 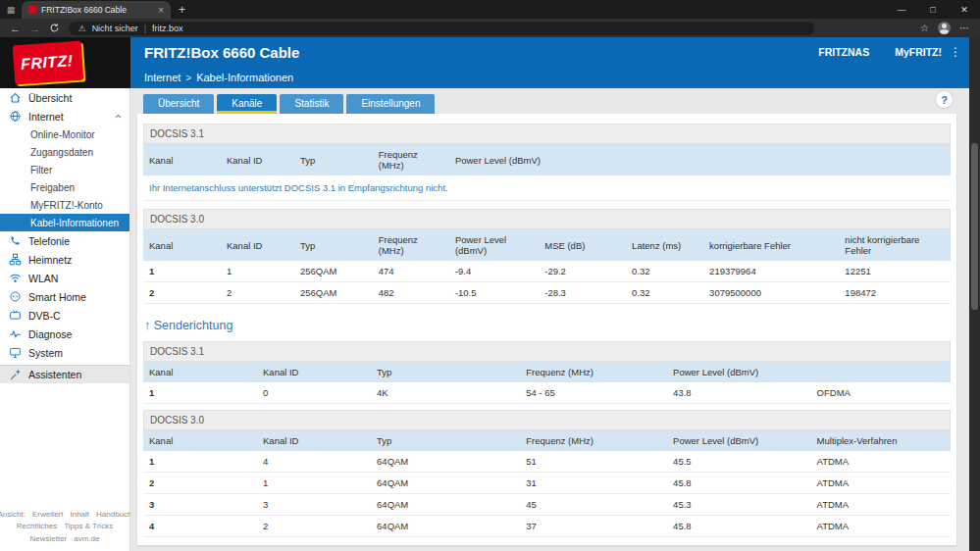 What do you see at coordinates (16, 241) in the screenshot?
I see `phone-icon` at bounding box center [16, 241].